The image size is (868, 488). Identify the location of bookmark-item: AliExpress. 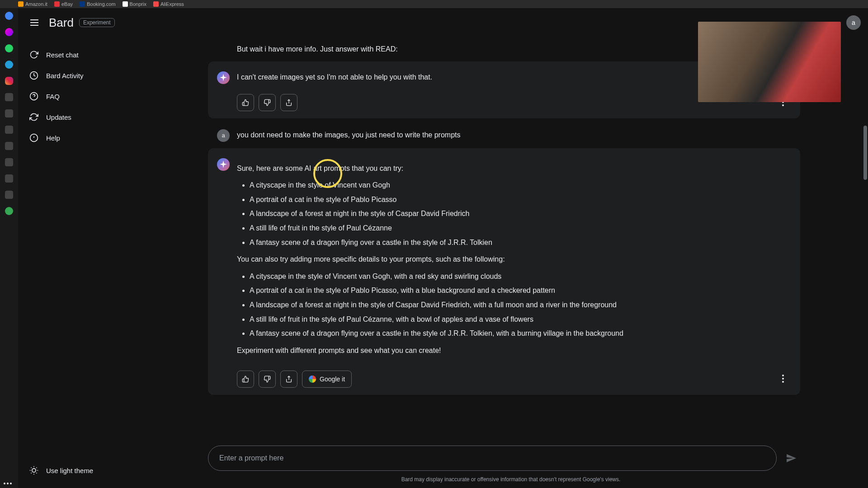
(169, 4).